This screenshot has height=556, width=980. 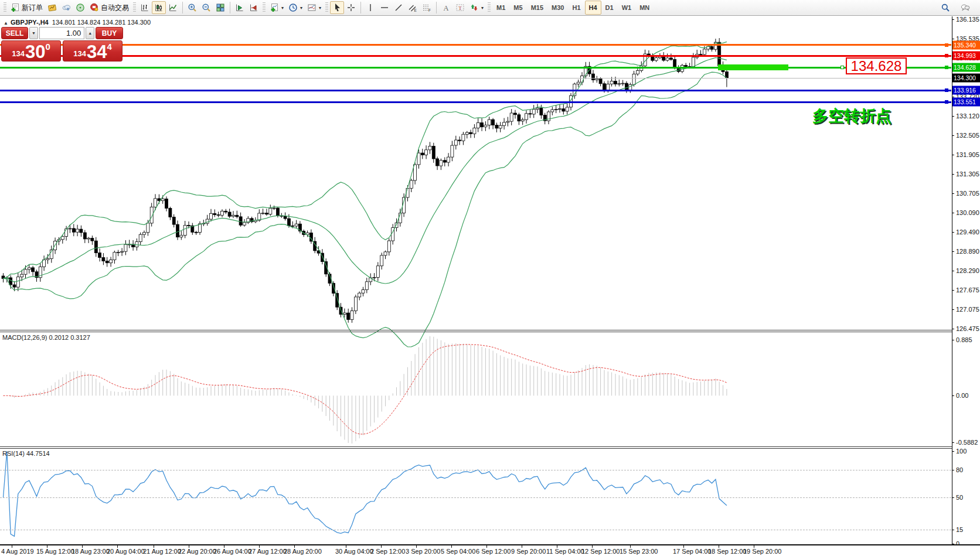 I want to click on volume-decrease-button: ▼, so click(x=34, y=33).